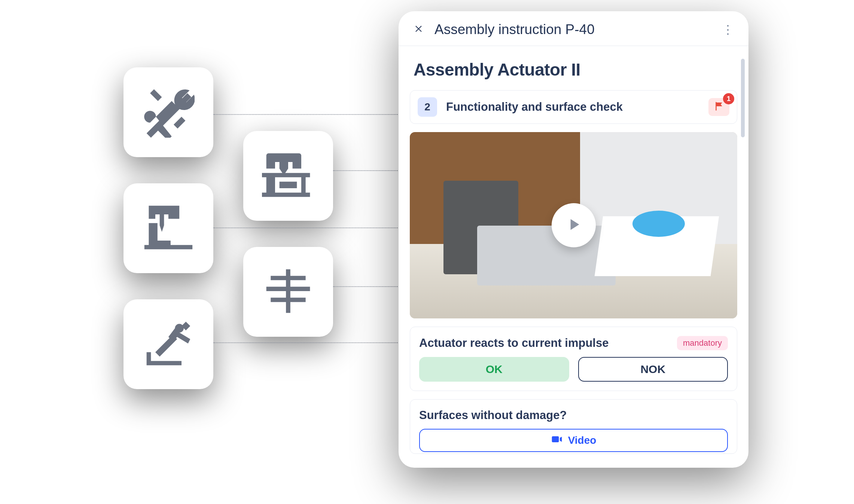  What do you see at coordinates (573, 225) in the screenshot?
I see `instruction-video` at bounding box center [573, 225].